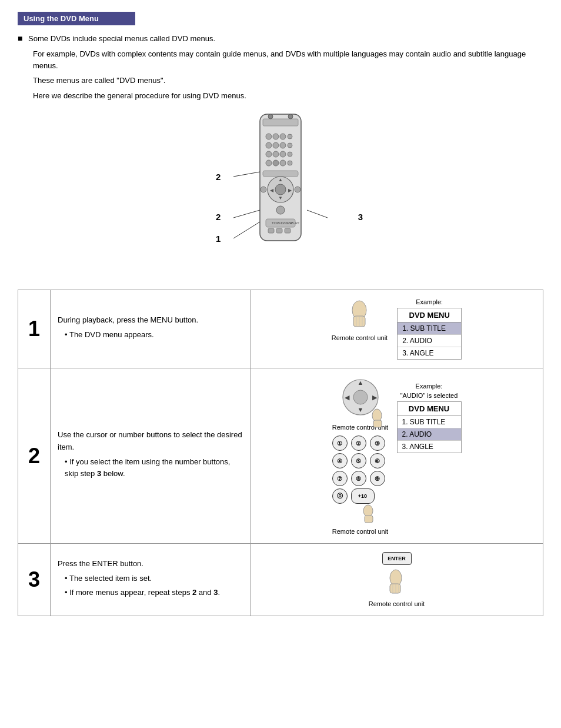  What do you see at coordinates (429, 427) in the screenshot?
I see `step-2-dvd-menu: DVD MENU 1. SUB TITLE 2. AUDIO 3. ANGLE` at bounding box center [429, 427].